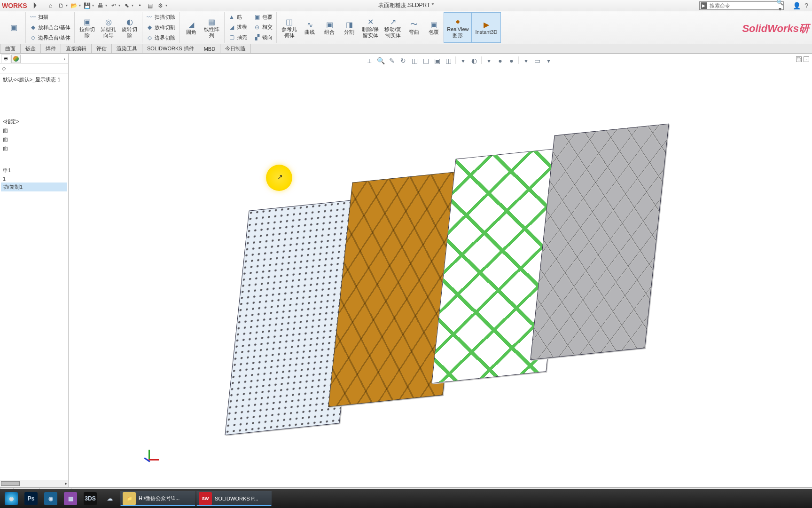 This screenshot has width=812, height=508. Describe the element at coordinates (403, 61) in the screenshot. I see `hud-button-3: ↻` at that location.